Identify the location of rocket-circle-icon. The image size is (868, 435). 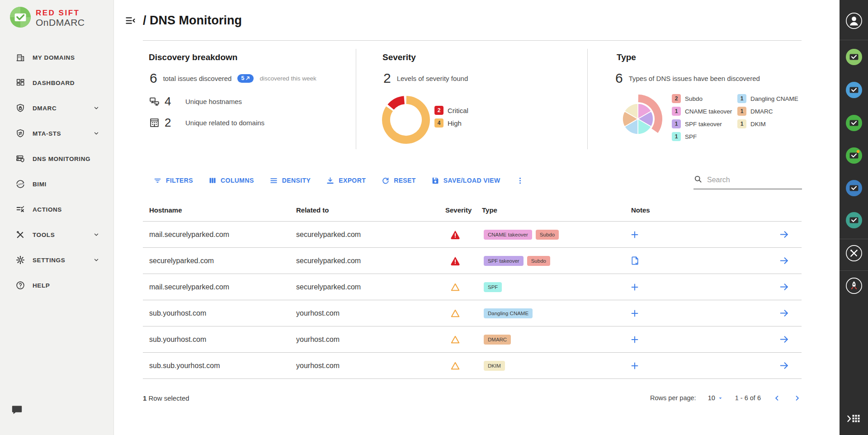
(854, 286).